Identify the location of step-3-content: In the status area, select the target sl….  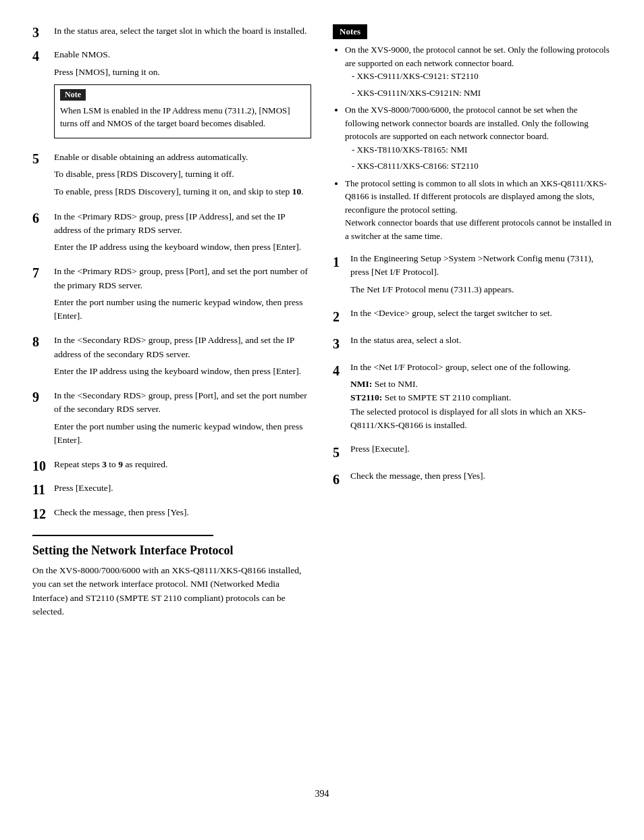
(182, 32).